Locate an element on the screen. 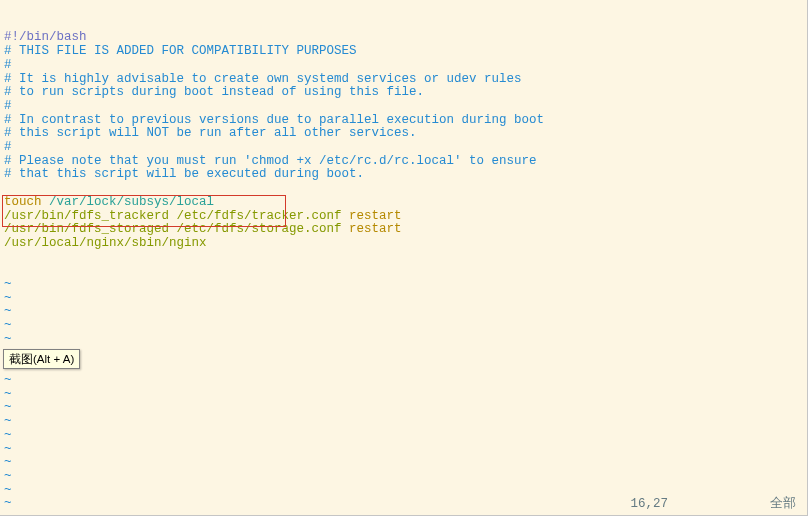 Image resolution: width=808 pixels, height=516 pixels. tooltip-text: 截图(Alt + A) is located at coordinates (42, 359).